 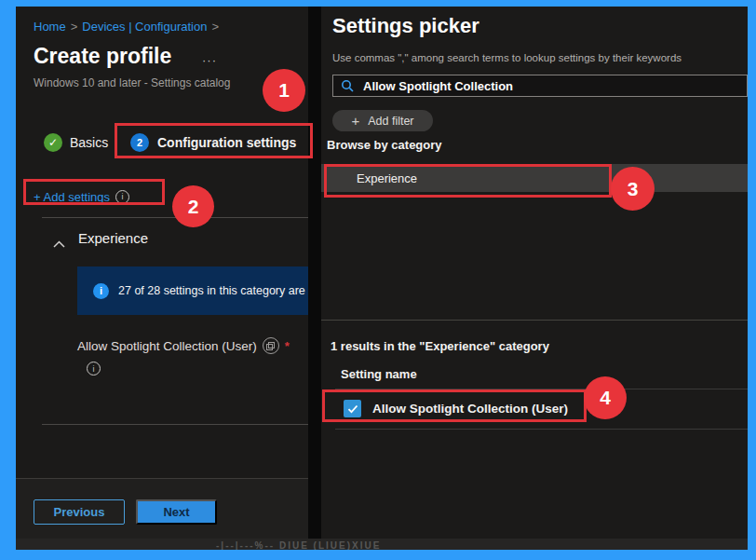 What do you see at coordinates (53, 143) in the screenshot?
I see `completed-check-icon: ✓` at bounding box center [53, 143].